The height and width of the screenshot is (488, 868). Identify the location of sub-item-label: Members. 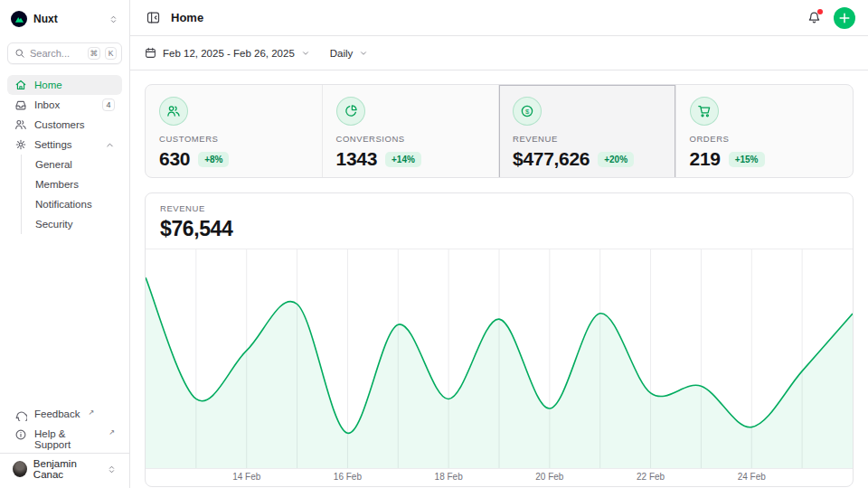
(57, 184).